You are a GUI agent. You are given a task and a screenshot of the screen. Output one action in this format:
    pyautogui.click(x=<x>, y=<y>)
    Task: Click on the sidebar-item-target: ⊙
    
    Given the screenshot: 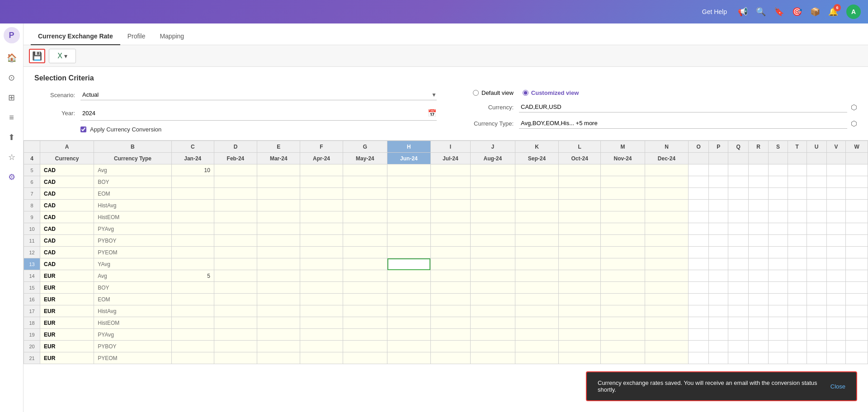 What is the action you would take?
    pyautogui.click(x=12, y=78)
    